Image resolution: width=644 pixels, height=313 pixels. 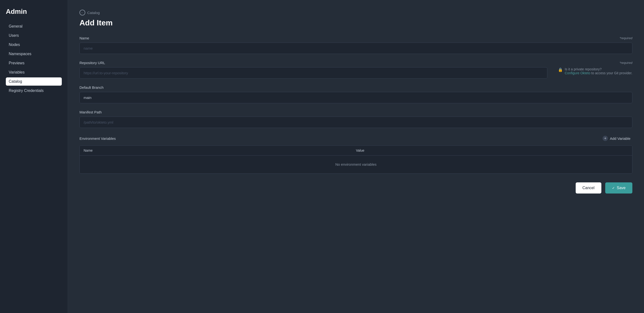 I want to click on env-col-name: Name, so click(x=220, y=151).